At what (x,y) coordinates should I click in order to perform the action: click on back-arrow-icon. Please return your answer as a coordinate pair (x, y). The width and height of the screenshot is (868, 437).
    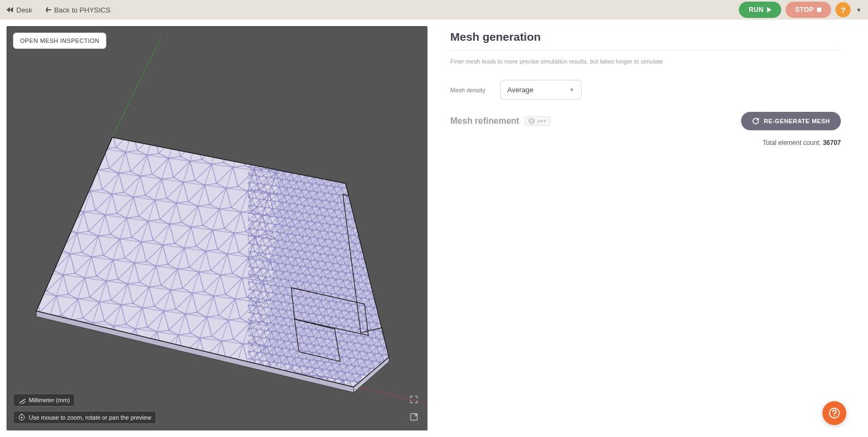
    Looking at the image, I should click on (48, 10).